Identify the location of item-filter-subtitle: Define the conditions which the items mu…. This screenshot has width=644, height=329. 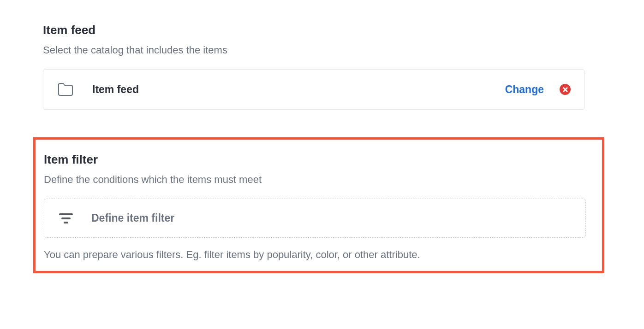
(319, 180).